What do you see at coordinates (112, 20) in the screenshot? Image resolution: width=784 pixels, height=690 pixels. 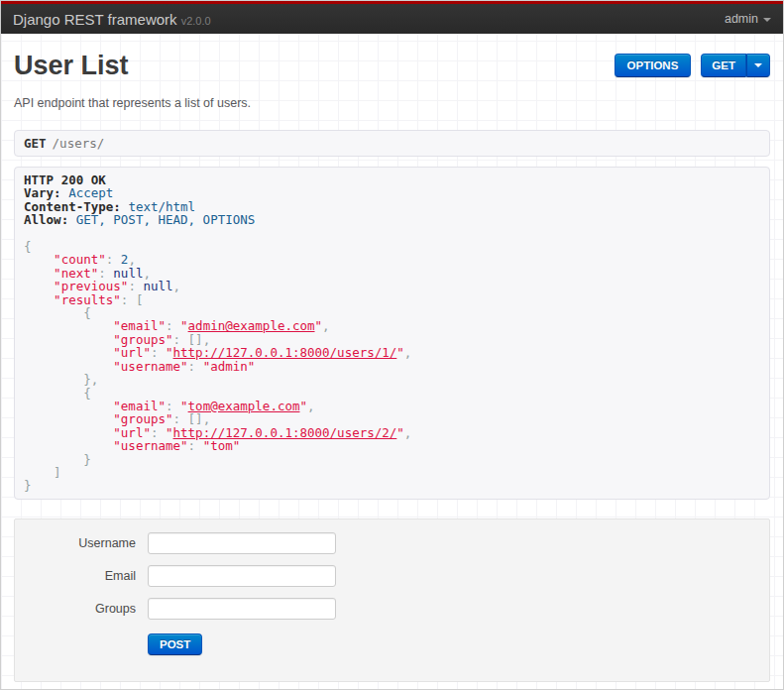 I see `brand: Django REST frameworkv2.0.0` at bounding box center [112, 20].